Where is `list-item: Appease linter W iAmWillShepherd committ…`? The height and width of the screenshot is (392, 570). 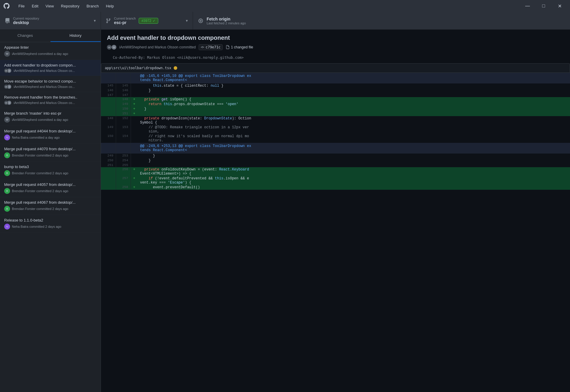
list-item: Appease linter W iAmWillShepherd committ… is located at coordinates (50, 51).